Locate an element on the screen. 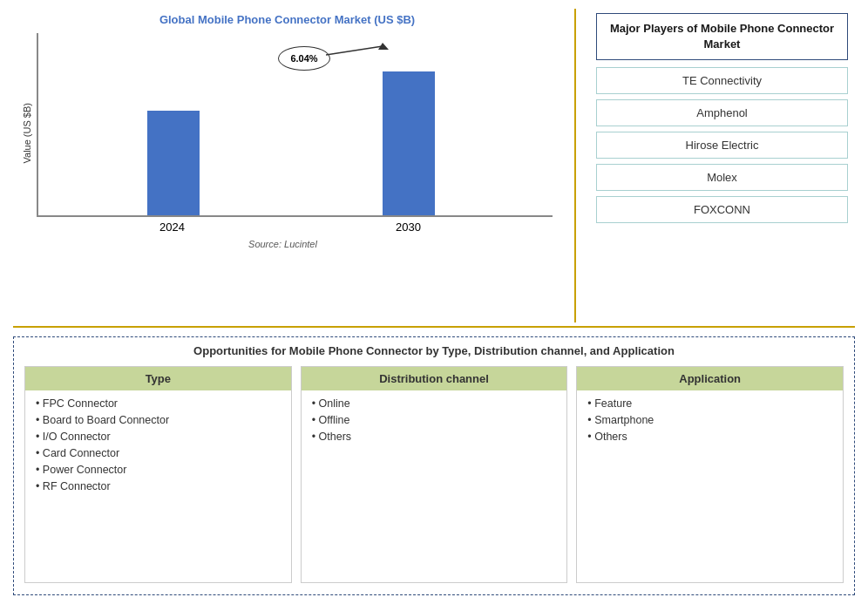 This screenshot has height=604, width=868. opportunities-title: Opportunities for Mobile Phone Connector… is located at coordinates (434, 350).